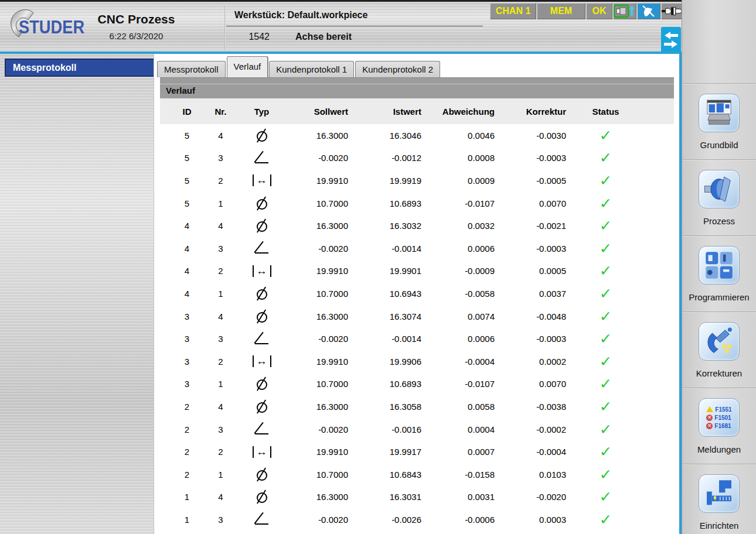 The width and height of the screenshot is (756, 534). What do you see at coordinates (220, 362) in the screenshot?
I see `cell-nr: 2` at bounding box center [220, 362].